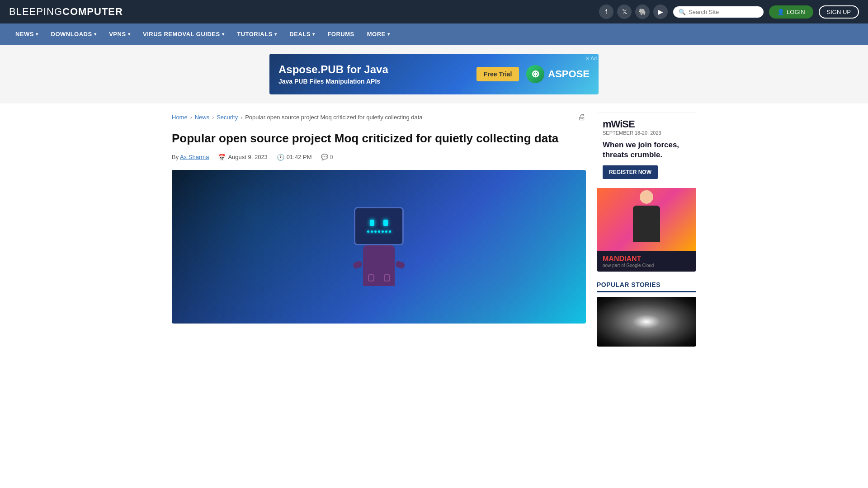 This screenshot has height=488, width=868. I want to click on nav-tutorials: TUTORIALS ▾, so click(257, 34).